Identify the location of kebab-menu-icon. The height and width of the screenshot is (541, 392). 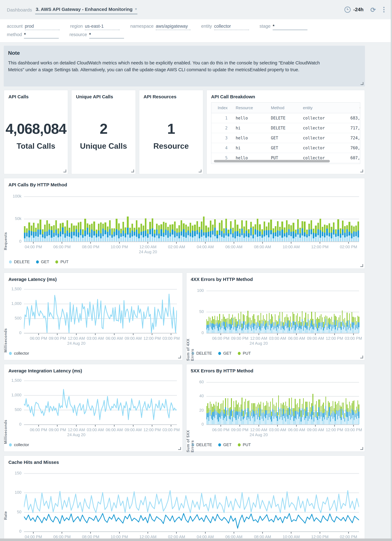
(384, 10).